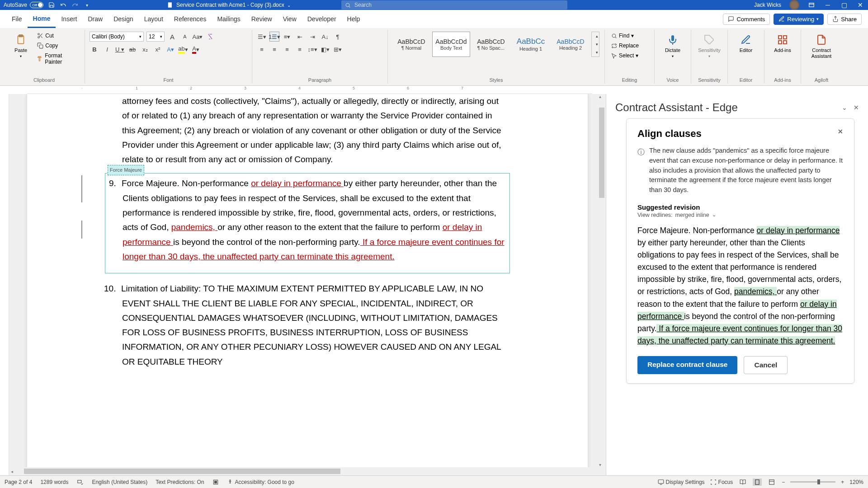  Describe the element at coordinates (117, 37) in the screenshot. I see `font-name-combo: Calibri (Body)▾` at that location.